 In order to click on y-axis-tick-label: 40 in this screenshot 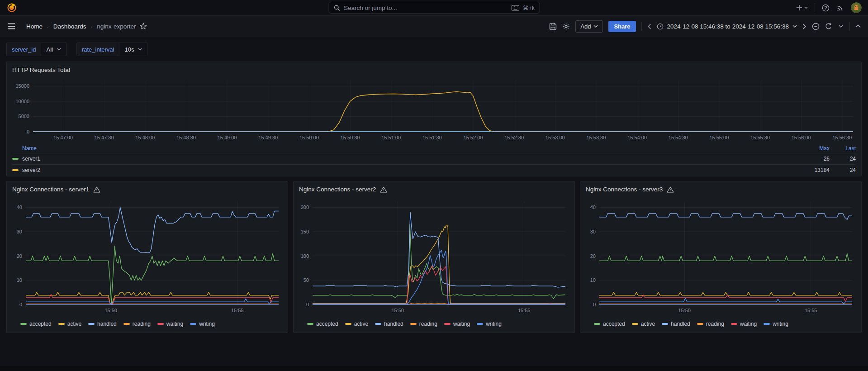, I will do `click(19, 207)`.